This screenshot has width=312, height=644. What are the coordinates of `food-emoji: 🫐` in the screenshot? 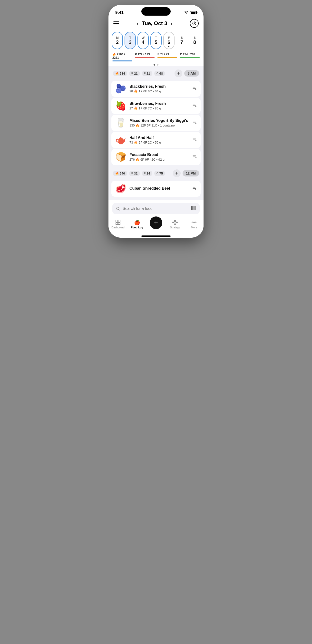 It's located at (120, 88).